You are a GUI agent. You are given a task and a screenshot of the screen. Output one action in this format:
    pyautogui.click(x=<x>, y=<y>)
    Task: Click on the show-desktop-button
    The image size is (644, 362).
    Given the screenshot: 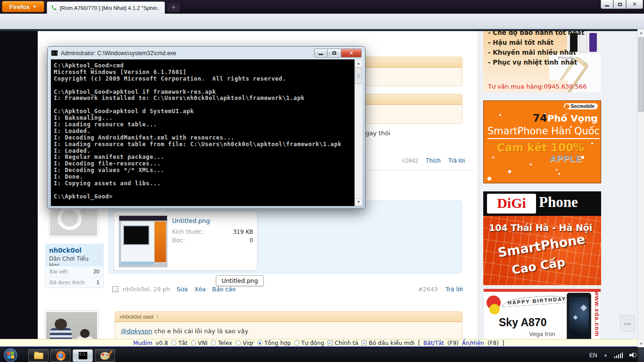 What is the action you would take?
    pyautogui.click(x=641, y=355)
    